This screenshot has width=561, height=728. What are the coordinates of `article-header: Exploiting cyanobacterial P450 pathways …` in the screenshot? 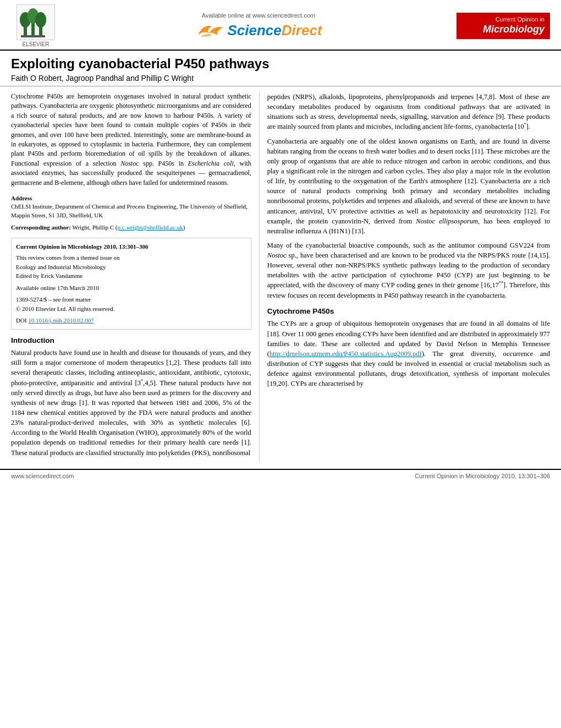 It's located at (280, 68).